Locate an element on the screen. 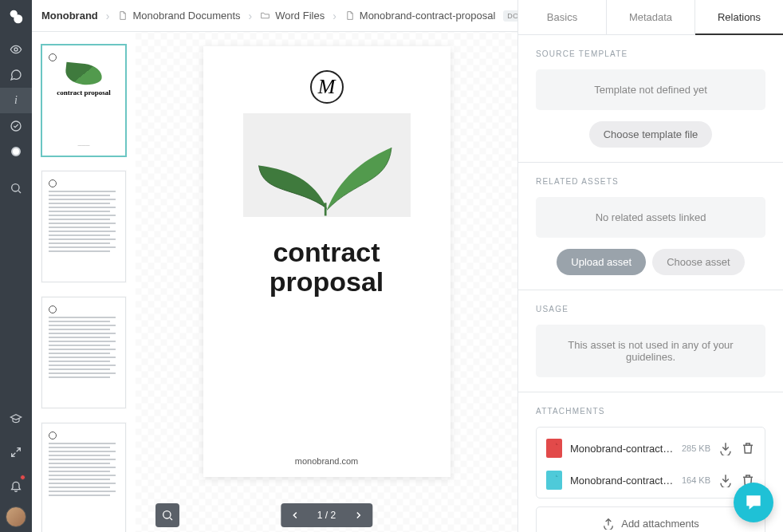 The height and width of the screenshot is (532, 783). breadcrumb-item-file: Monobrand-contract-proposal is located at coordinates (420, 16).